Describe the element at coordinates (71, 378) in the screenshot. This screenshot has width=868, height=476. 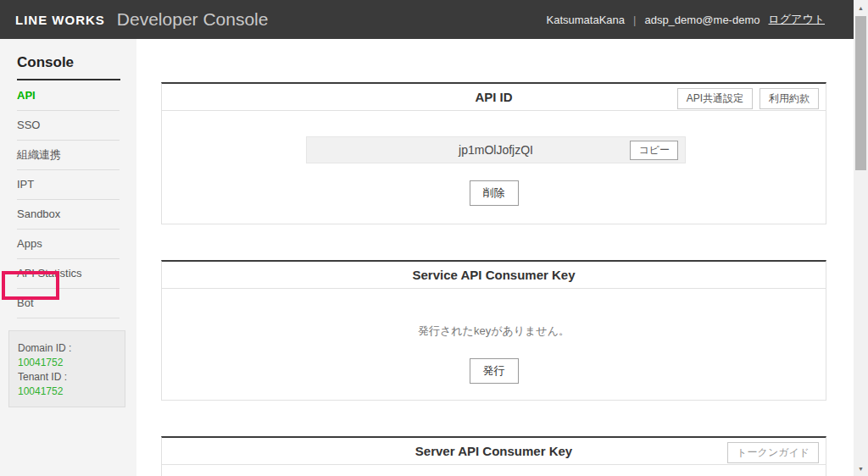
I see `tenant-id-label: Tenant ID :` at that location.